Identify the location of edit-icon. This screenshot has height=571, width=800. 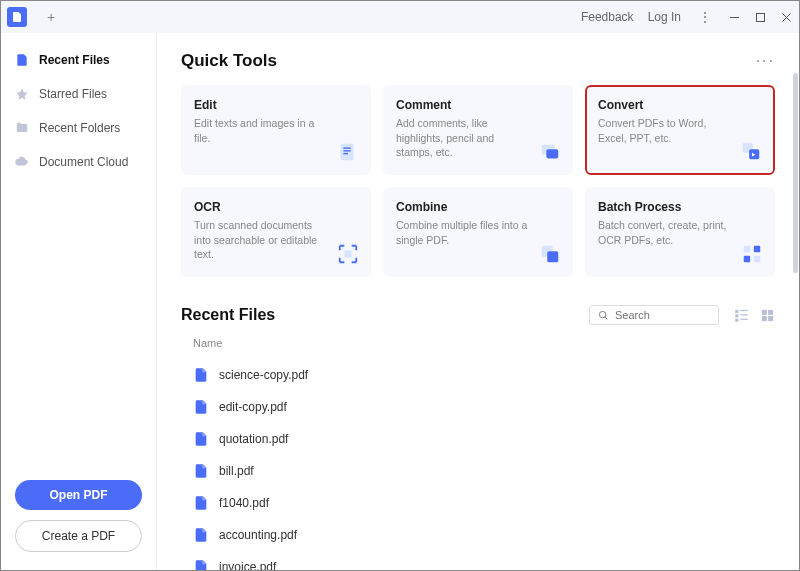
(348, 152).